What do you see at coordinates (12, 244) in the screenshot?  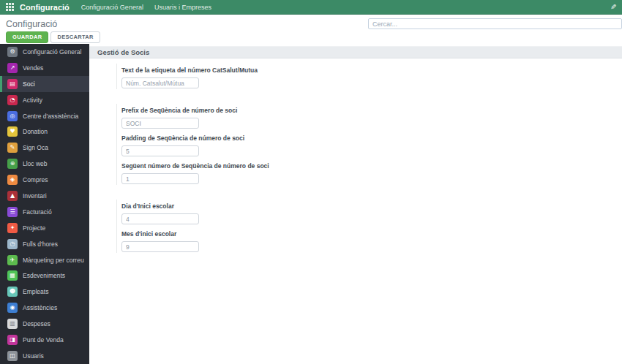 I see `timesheet-icon: ◷` at bounding box center [12, 244].